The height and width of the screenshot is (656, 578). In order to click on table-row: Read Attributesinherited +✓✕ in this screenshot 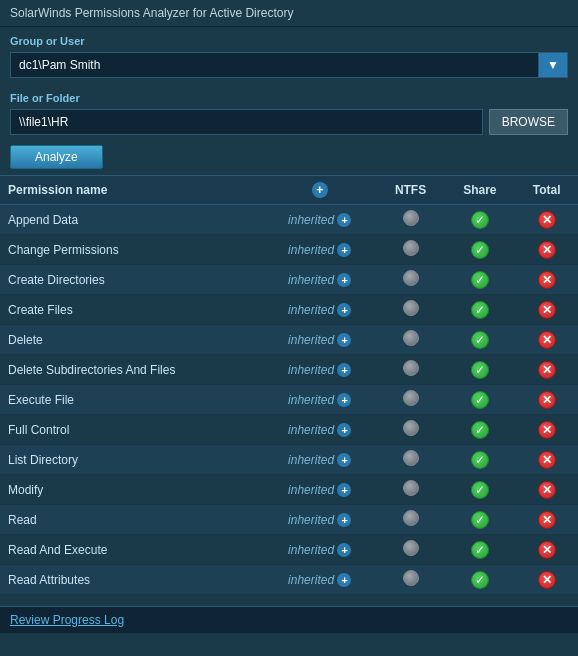, I will do `click(289, 580)`.